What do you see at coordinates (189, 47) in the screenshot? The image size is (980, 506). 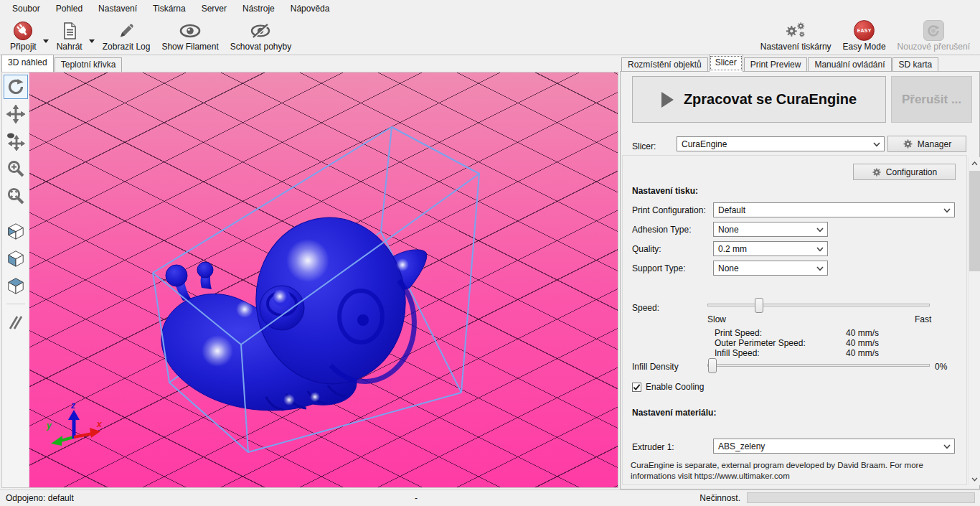 I see `show-filament-label: Show Filament` at bounding box center [189, 47].